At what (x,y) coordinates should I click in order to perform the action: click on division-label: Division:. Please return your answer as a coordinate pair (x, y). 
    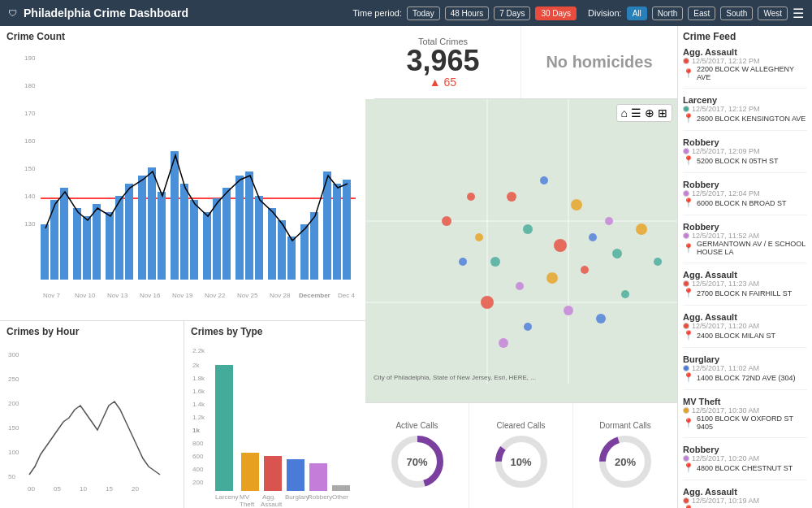
    Looking at the image, I should click on (605, 13).